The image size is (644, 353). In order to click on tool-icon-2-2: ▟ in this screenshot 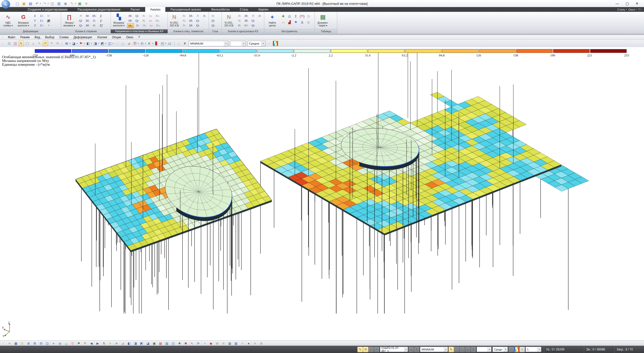, I will do `click(289, 22)`.